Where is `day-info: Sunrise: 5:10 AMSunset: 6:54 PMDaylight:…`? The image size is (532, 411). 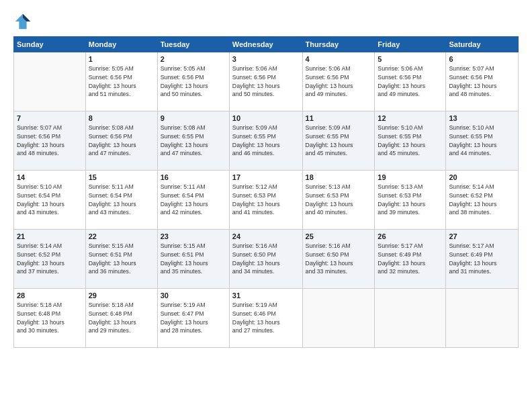
day-info: Sunrise: 5:10 AMSunset: 6:54 PMDaylight:… is located at coordinates (50, 200).